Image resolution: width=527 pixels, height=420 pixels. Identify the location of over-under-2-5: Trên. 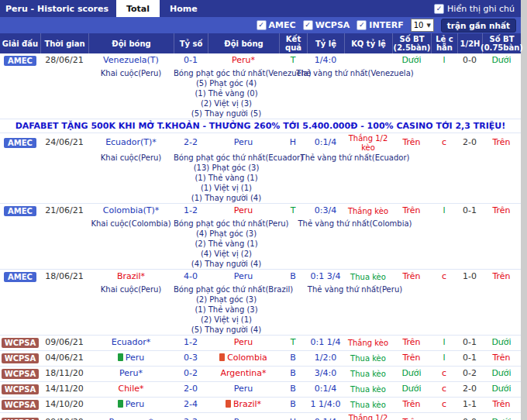
(412, 277).